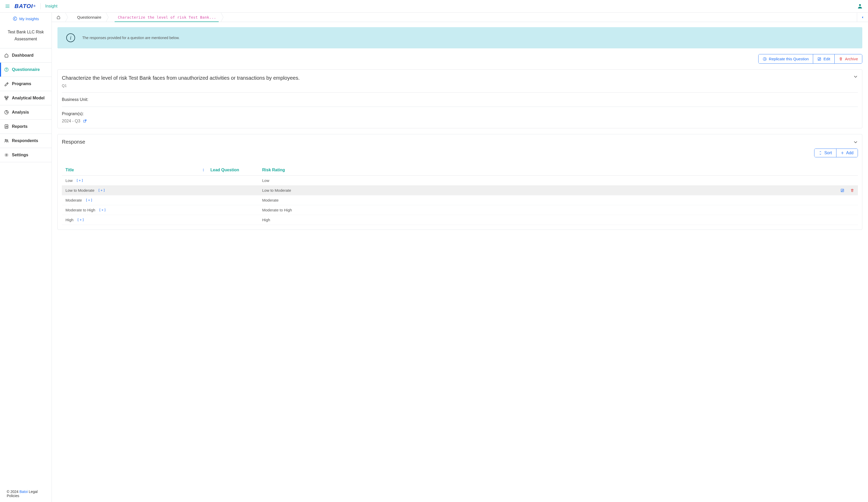 Image resolution: width=868 pixels, height=502 pixels. What do you see at coordinates (51, 6) in the screenshot?
I see `app-name: Insight` at bounding box center [51, 6].